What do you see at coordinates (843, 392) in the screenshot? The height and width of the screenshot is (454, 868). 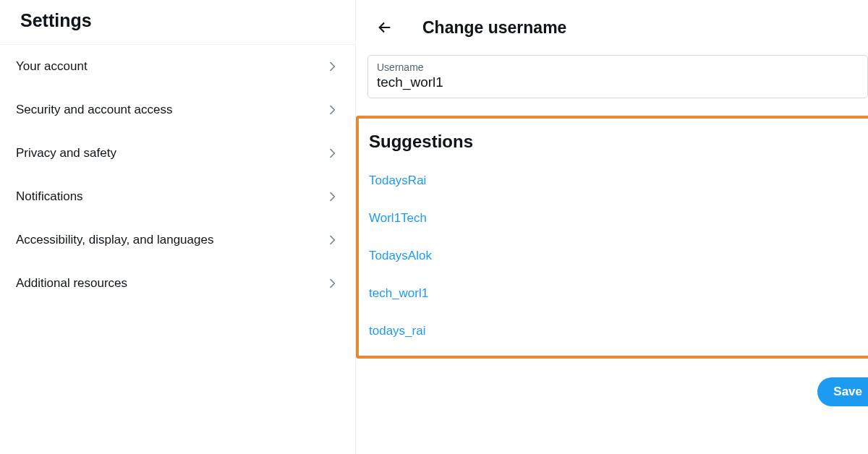 I see `save-button: Save` at bounding box center [843, 392].